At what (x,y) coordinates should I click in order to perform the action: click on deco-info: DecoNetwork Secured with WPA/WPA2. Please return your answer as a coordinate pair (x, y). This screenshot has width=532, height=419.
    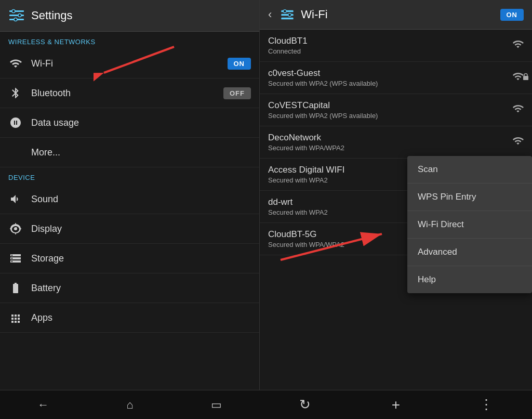
    Looking at the image, I should click on (390, 142).